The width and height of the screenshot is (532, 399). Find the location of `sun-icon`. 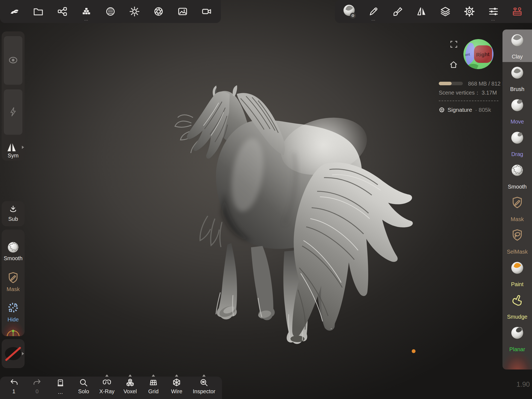

sun-icon is located at coordinates (135, 11).